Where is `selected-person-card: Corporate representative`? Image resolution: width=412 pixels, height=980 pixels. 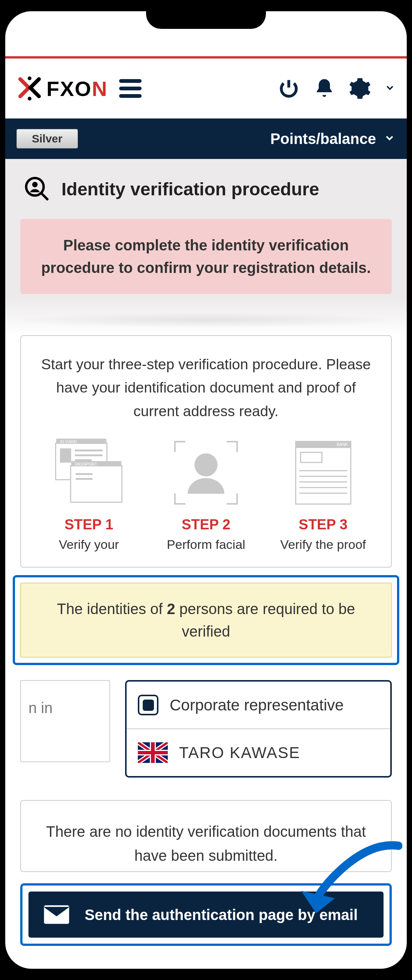
selected-person-card: Corporate representative is located at coordinates (258, 729).